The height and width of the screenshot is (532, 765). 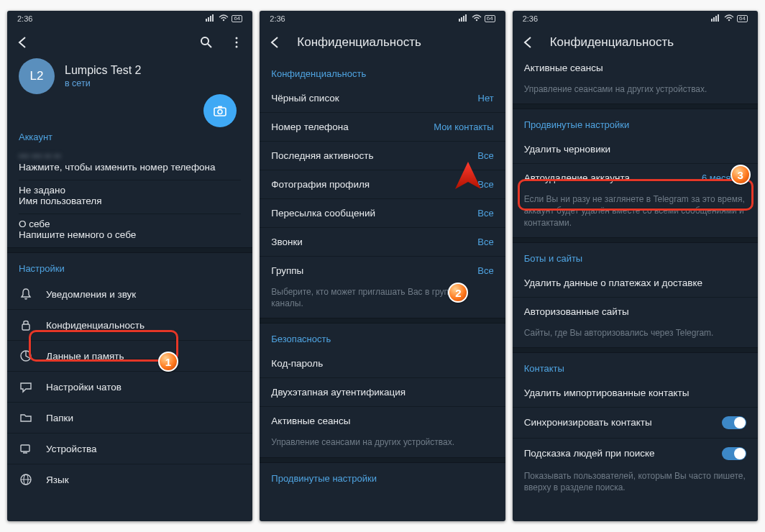 I want to click on globe-icon, so click(x=26, y=480).